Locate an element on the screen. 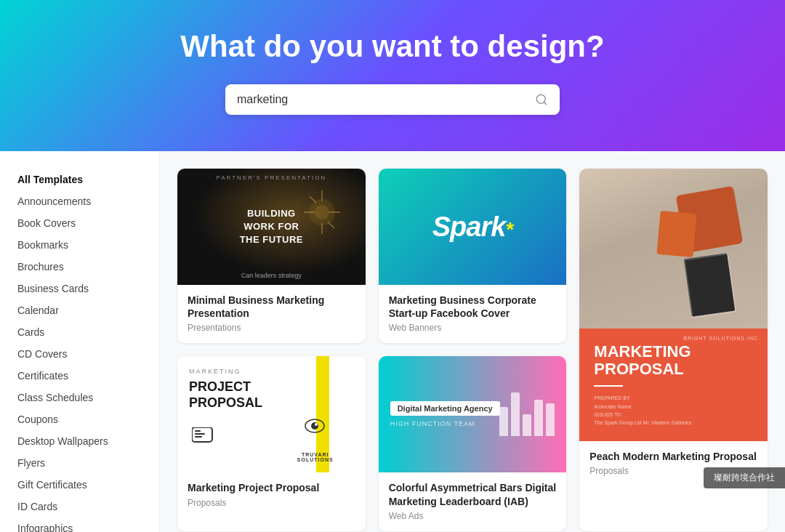  card-title-3: Peach Modern Marketing Proposal is located at coordinates (673, 456).